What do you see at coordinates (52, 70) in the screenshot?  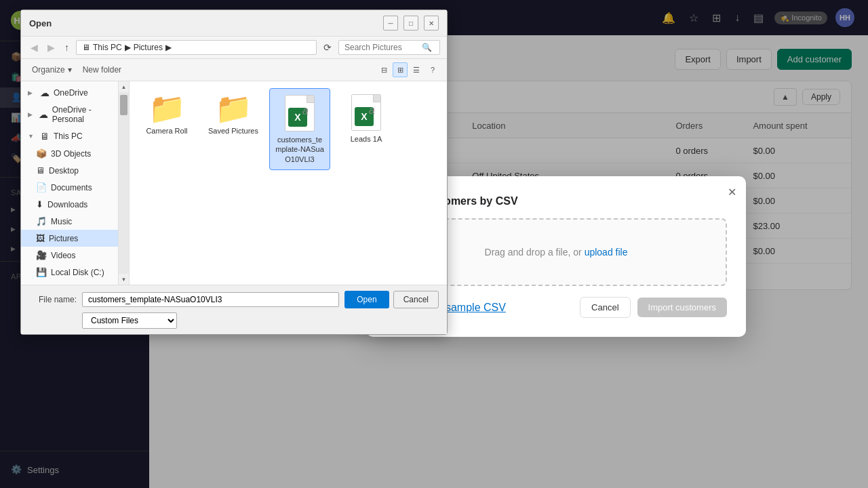 I see `organize-button: Organize ▾` at bounding box center [52, 70].